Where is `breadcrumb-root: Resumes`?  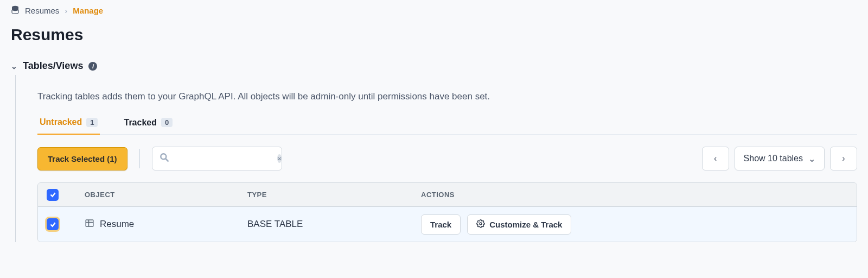 breadcrumb-root: Resumes is located at coordinates (42, 11).